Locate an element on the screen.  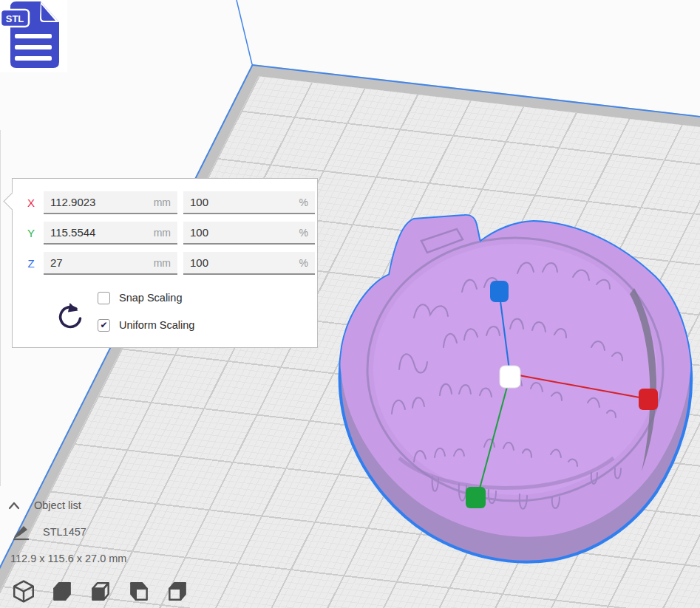
y-size-unit: mm is located at coordinates (163, 233).